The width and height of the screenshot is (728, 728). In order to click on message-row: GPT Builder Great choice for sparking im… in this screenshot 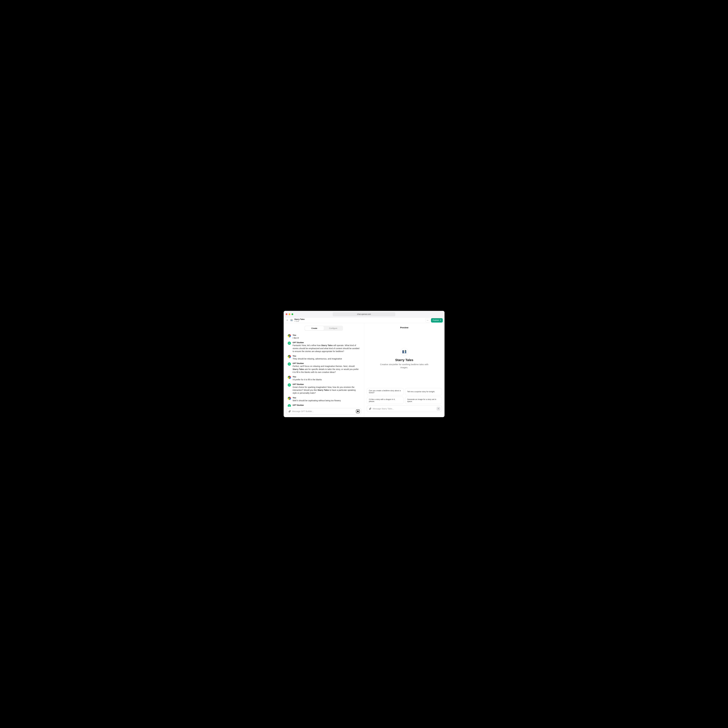, I will do `click(324, 389)`.